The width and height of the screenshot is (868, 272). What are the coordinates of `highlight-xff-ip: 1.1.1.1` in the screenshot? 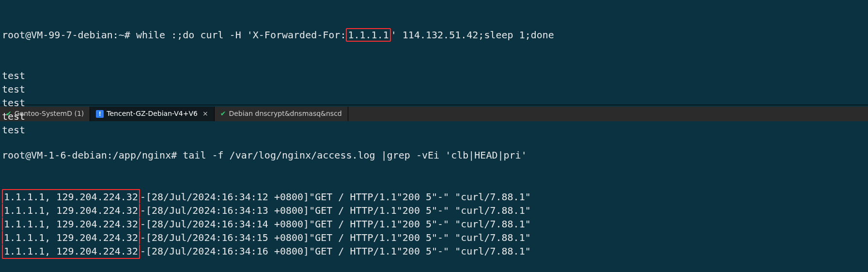 It's located at (368, 35).